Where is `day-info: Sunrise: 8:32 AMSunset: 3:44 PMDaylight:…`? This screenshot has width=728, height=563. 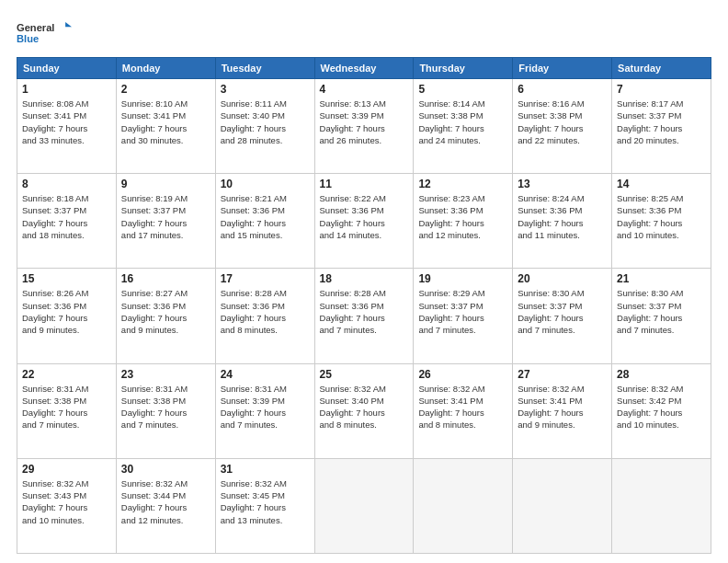 day-info: Sunrise: 8:32 AMSunset: 3:44 PMDaylight:… is located at coordinates (165, 502).